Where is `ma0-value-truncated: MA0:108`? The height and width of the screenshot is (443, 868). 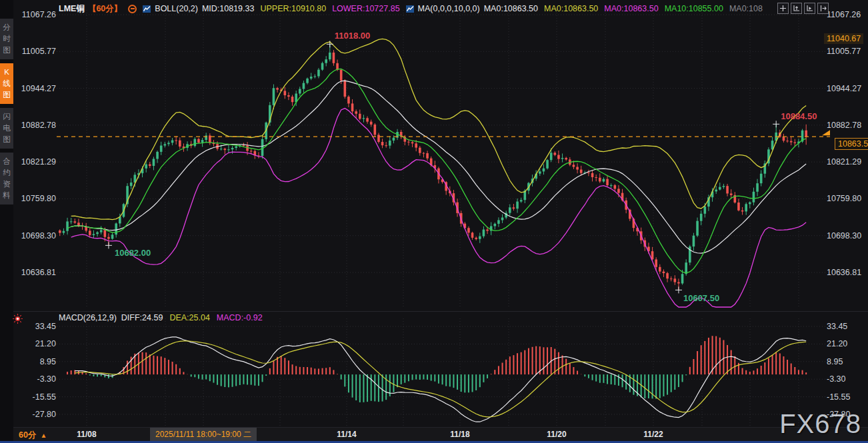 ma0-value-truncated: MA0:108 is located at coordinates (746, 9).